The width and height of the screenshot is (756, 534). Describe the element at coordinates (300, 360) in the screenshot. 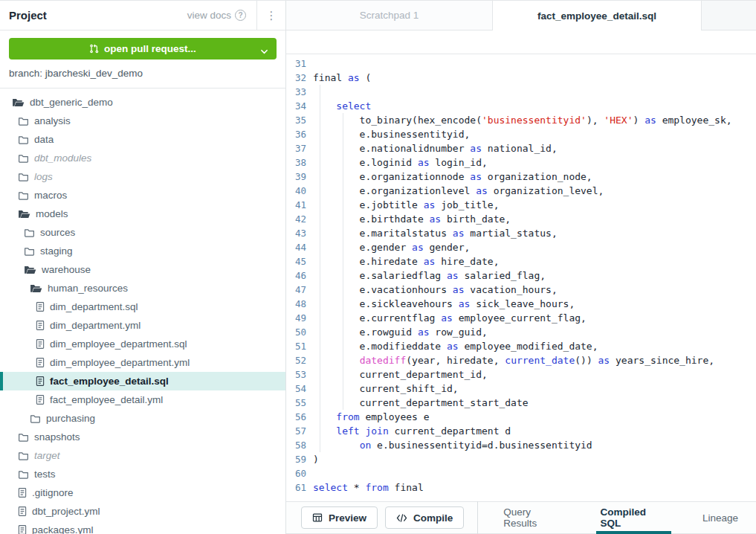

I see `line-number: 52` at that location.